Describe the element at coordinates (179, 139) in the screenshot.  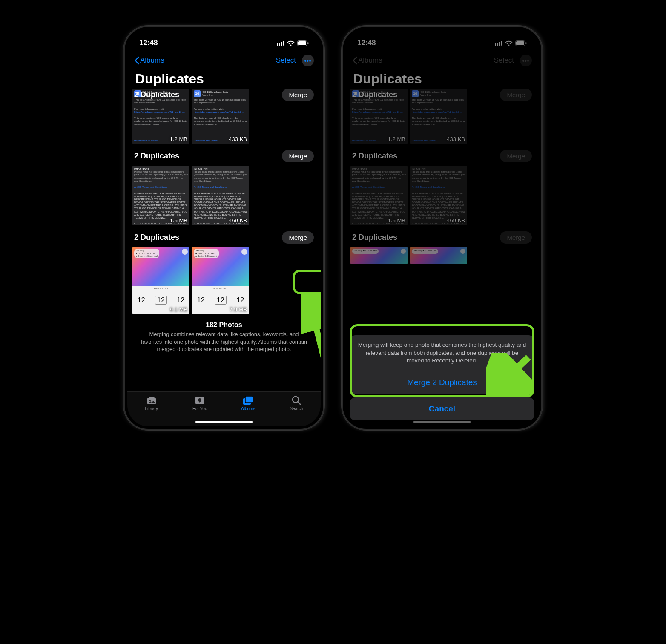
I see `file-size: 1.2 MB` at that location.